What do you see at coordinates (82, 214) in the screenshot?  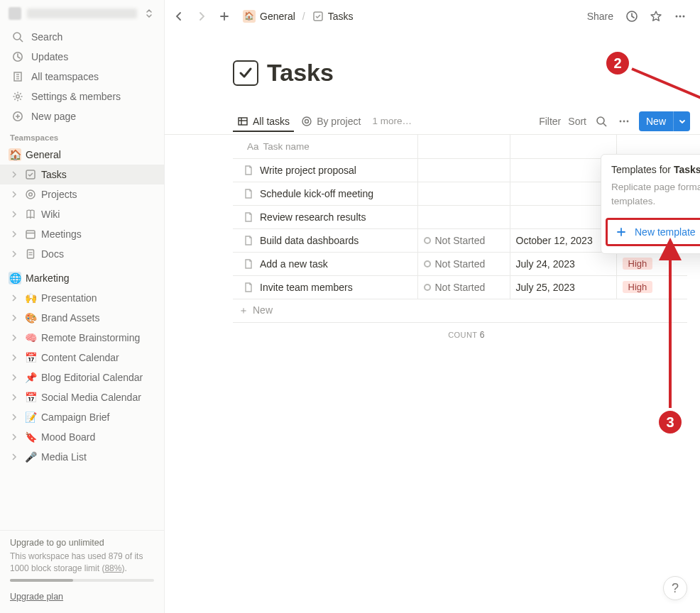 I see `sidebar-item-wiki: Wiki` at bounding box center [82, 214].